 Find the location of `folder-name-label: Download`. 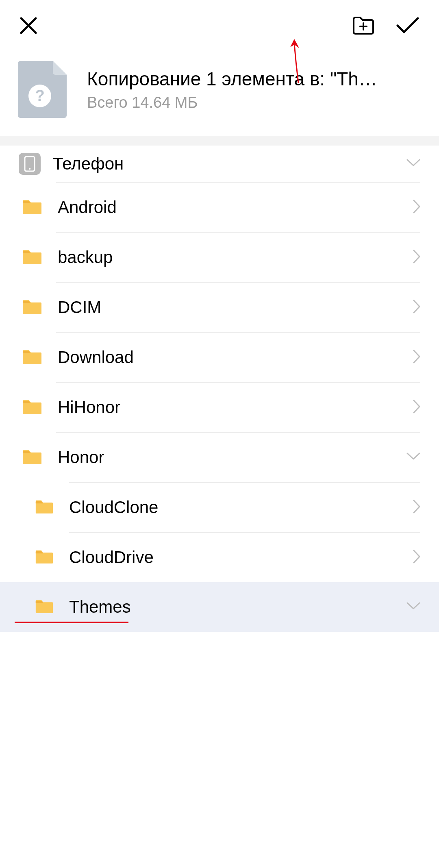

folder-name-label: Download is located at coordinates (235, 357).